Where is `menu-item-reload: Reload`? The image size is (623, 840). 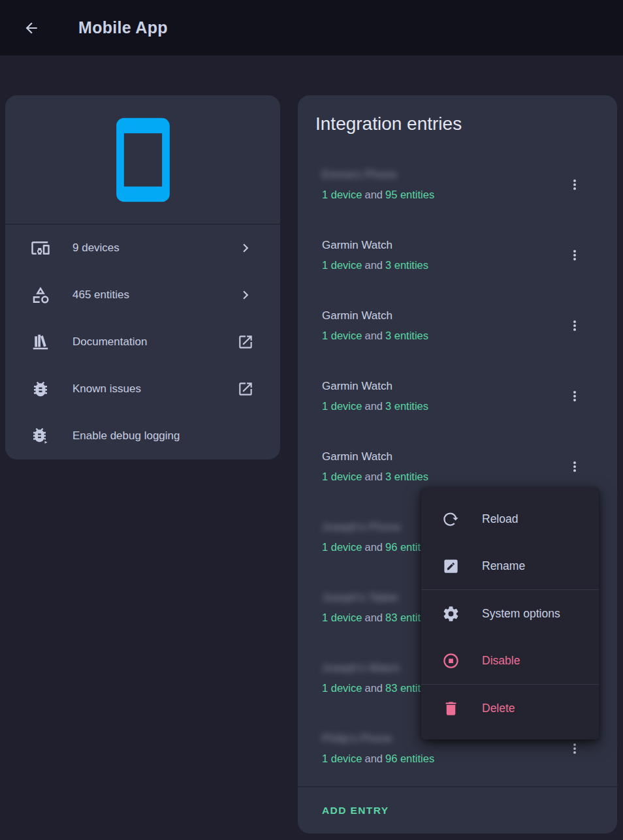
menu-item-reload: Reload is located at coordinates (510, 519).